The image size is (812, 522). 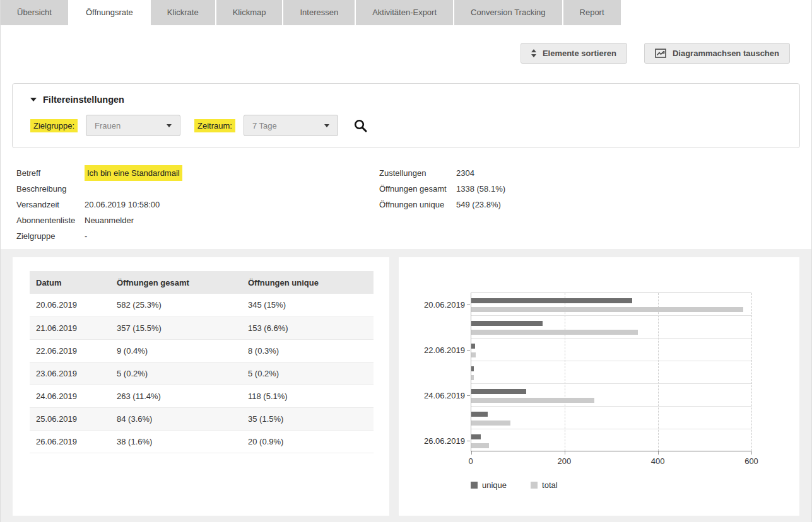 What do you see at coordinates (202, 441) in the screenshot?
I see `table-row: 26.06.201938 (1.6%)20 (0.9%)` at bounding box center [202, 441].